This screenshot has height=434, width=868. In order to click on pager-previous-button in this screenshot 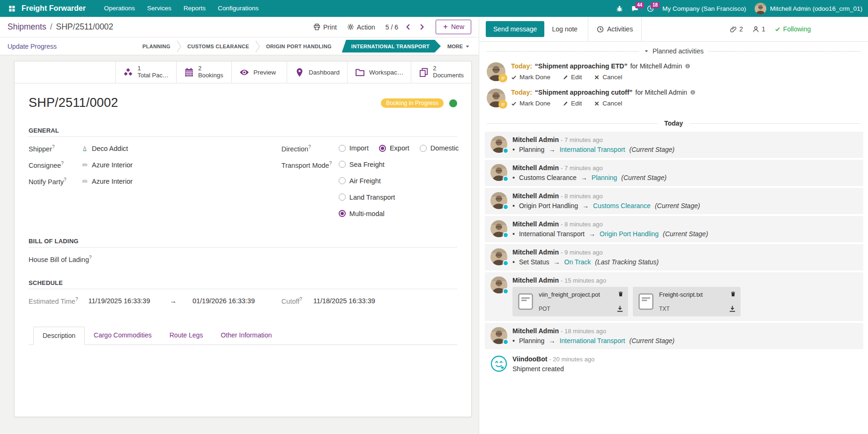, I will do `click(408, 27)`.